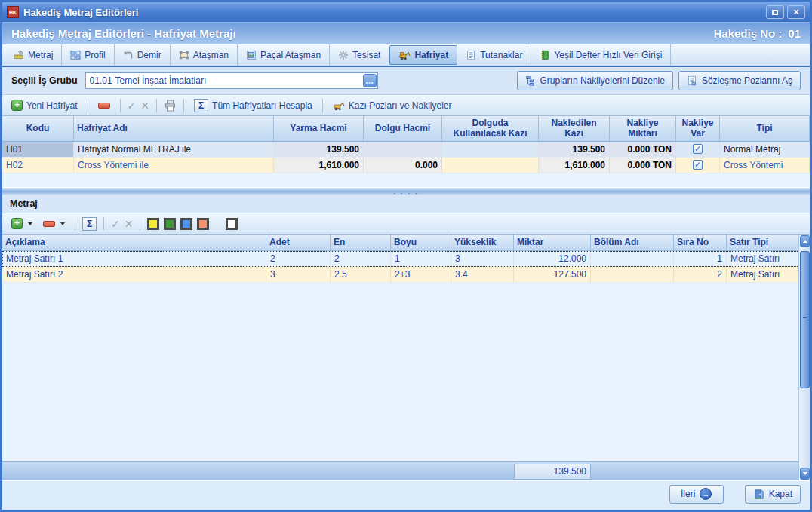 The width and height of the screenshot is (812, 512). What do you see at coordinates (392, 106) in the screenshot?
I see `kazi-pozlari-button: Kazı Pozları ve Nakliyeler` at bounding box center [392, 106].